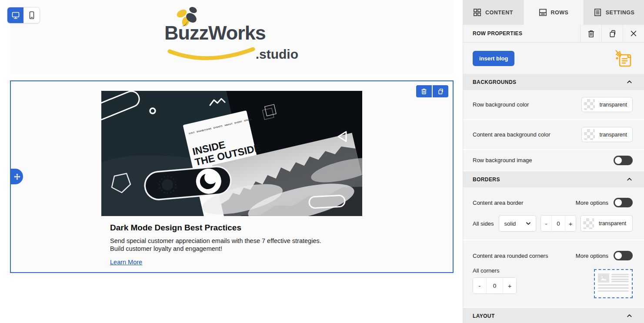 This screenshot has width=644, height=323. What do you see at coordinates (126, 262) in the screenshot?
I see `learn-more-link: Learn More` at bounding box center [126, 262].